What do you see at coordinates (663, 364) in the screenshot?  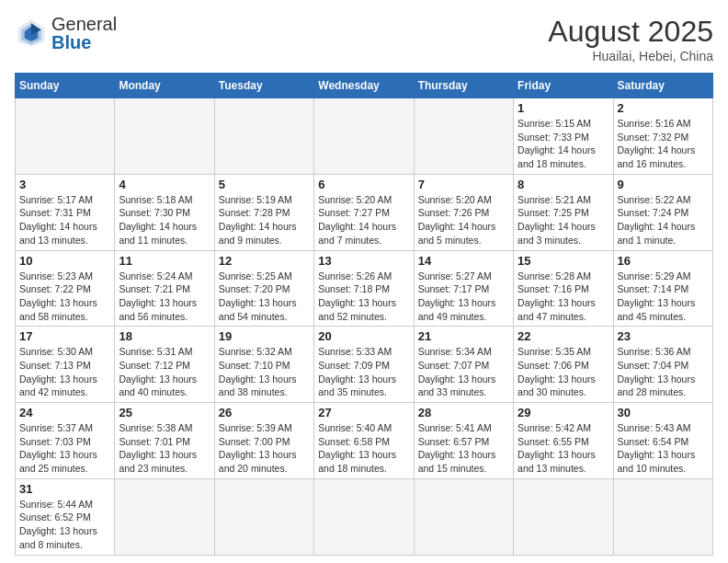 I see `calendar-cell: 23Sunrise: 5:36 AM Sunset: 7:04 PM Dayli…` at bounding box center [663, 364].